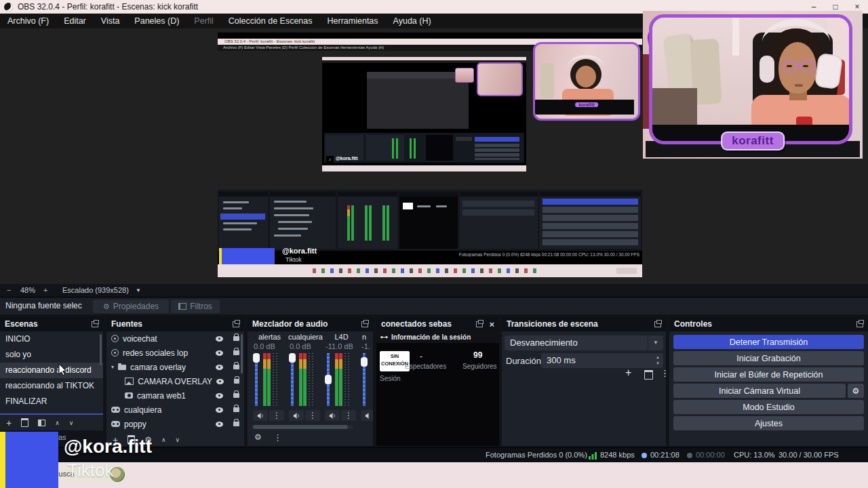  Describe the element at coordinates (175, 381) in the screenshot. I see `source-row: CAMARA OVERLAY` at that location.